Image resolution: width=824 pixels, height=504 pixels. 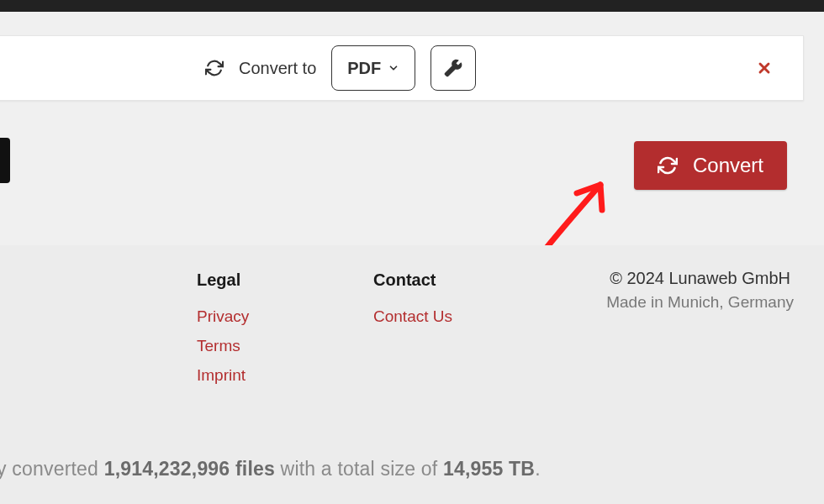 What do you see at coordinates (489, 469) in the screenshot?
I see `stats-total-size: 14,955 TB` at bounding box center [489, 469].